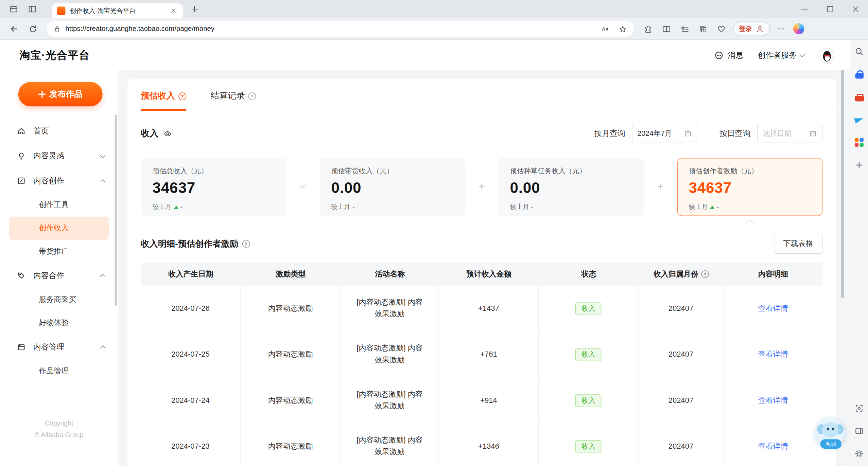 The height and width of the screenshot is (466, 868). I want to click on add-sidebar-item-icon, so click(859, 165).